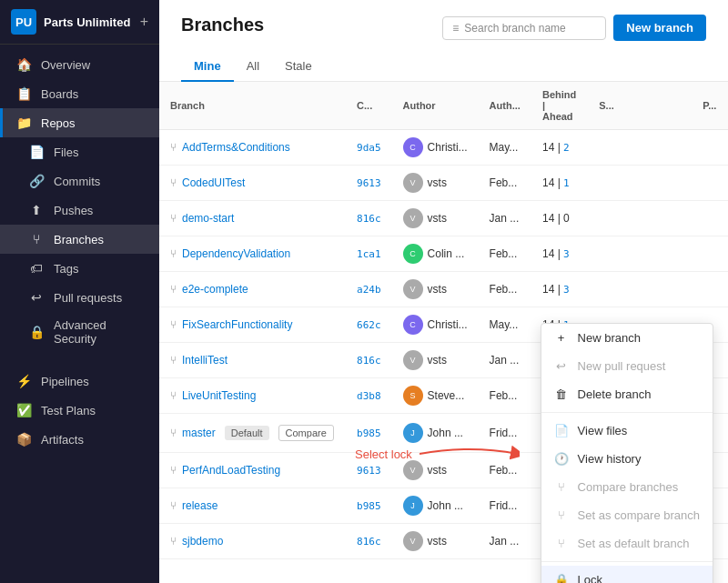  I want to click on branch-name: master, so click(198, 433).